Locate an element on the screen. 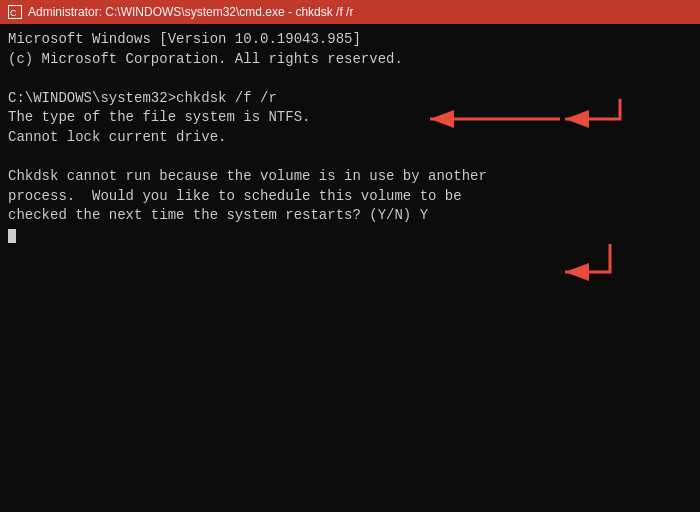 The image size is (700, 512). terminal-line-command: C:\WINDOWS\system32>chkdsk /f /r is located at coordinates (350, 99).